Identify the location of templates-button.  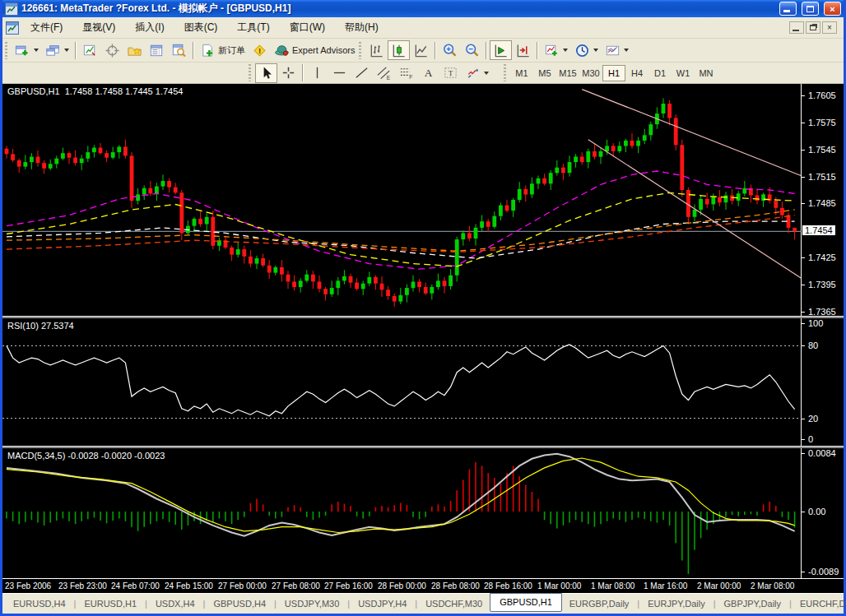
(617, 50).